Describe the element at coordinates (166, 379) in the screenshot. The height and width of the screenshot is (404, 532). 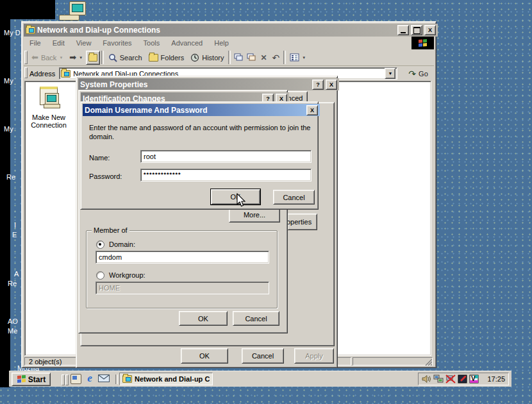
I see `task-button-network-connections: Network and Dial-up C...` at that location.